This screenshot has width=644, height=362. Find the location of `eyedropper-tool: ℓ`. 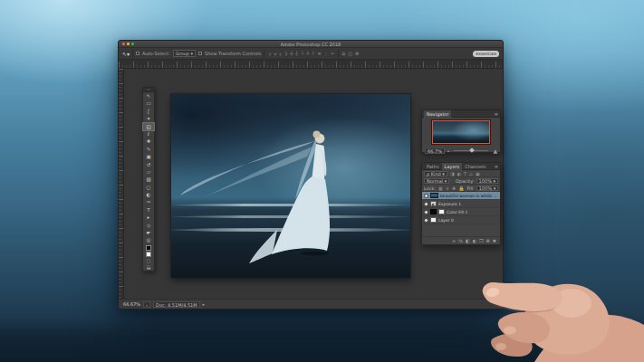

eyedropper-tool: ℓ is located at coordinates (149, 134).